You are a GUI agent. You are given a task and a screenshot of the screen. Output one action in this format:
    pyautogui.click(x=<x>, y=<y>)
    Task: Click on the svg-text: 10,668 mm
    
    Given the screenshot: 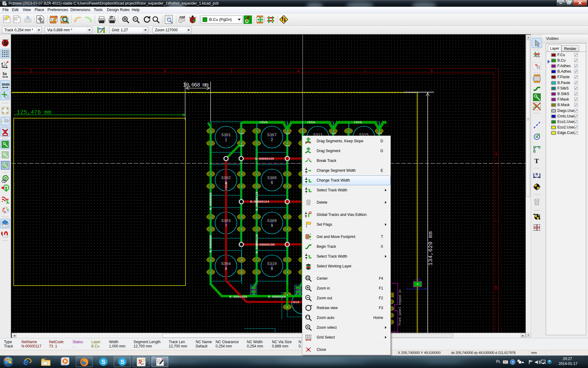 What is the action you would take?
    pyautogui.click(x=196, y=85)
    